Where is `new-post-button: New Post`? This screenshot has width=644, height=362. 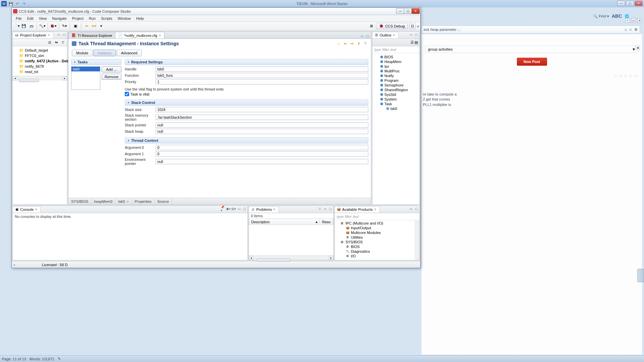
new-post-button: New Post is located at coordinates (532, 62).